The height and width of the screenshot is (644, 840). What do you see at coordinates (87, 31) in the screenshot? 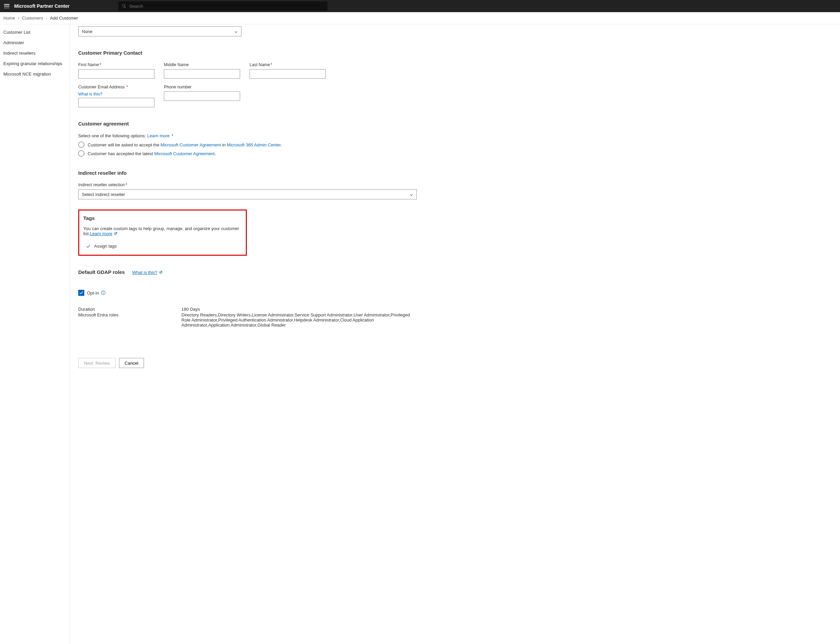
I see `top-select-value: None` at bounding box center [87, 31].